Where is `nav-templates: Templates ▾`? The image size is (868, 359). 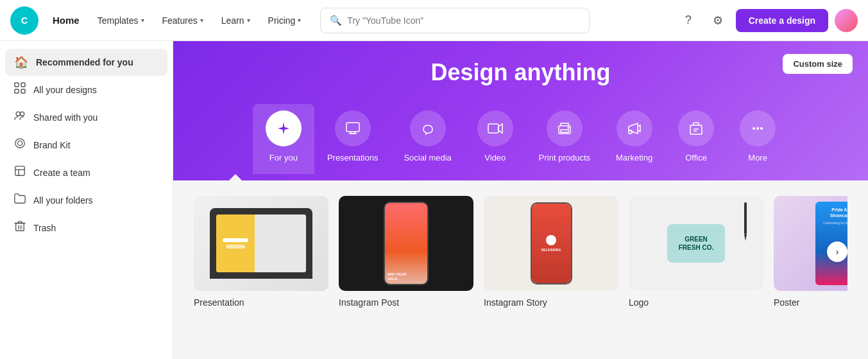 nav-templates: Templates ▾ is located at coordinates (121, 21).